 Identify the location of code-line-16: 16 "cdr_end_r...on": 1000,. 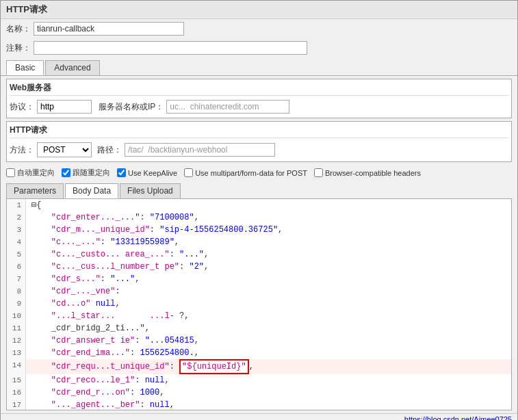
(259, 393).